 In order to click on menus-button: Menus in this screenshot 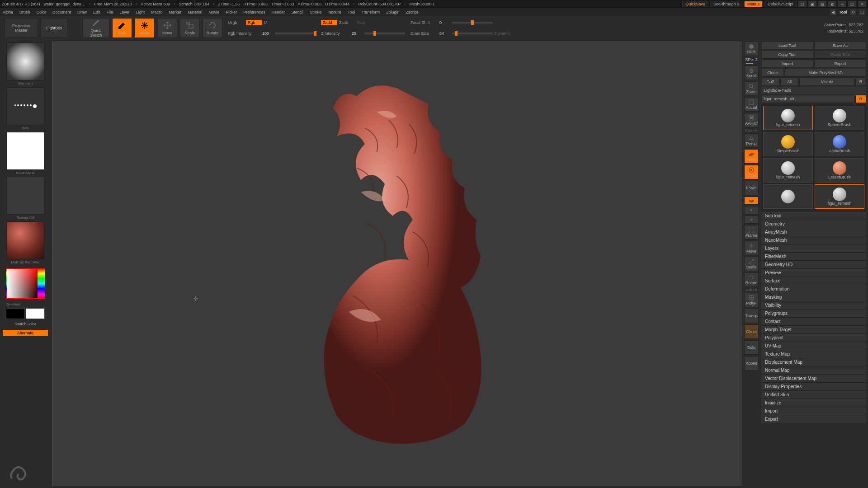, I will do `click(753, 4)`.